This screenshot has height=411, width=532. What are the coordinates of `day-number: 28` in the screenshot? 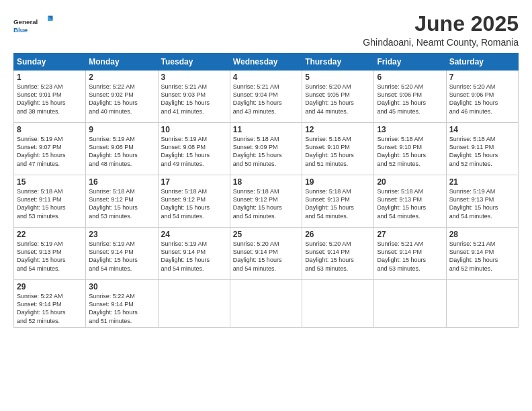 It's located at (482, 234).